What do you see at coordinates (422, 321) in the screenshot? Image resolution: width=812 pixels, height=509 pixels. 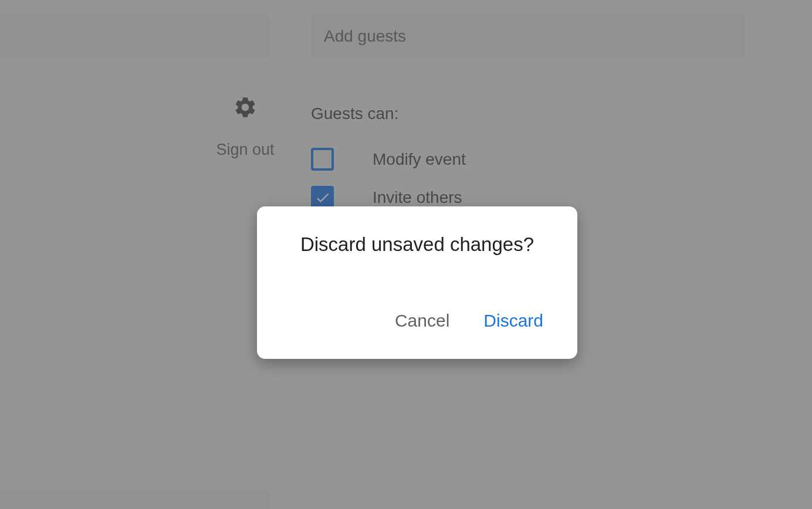 I see `cancel-button: Cancel` at bounding box center [422, 321].